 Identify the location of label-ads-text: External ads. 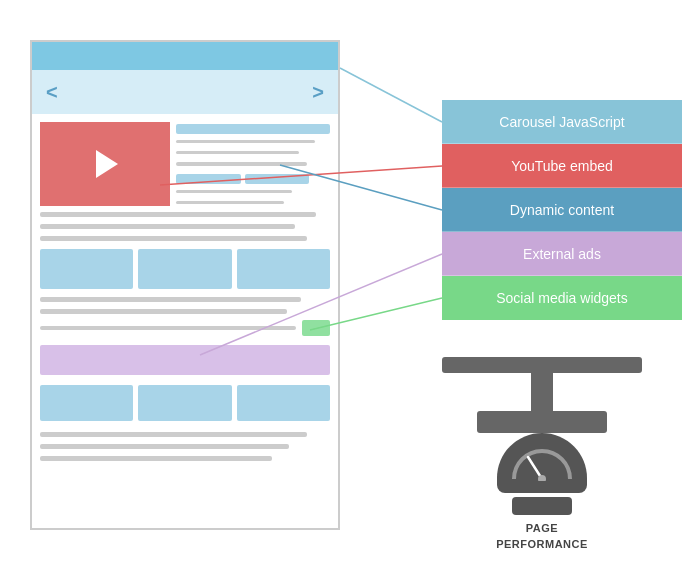
(562, 254).